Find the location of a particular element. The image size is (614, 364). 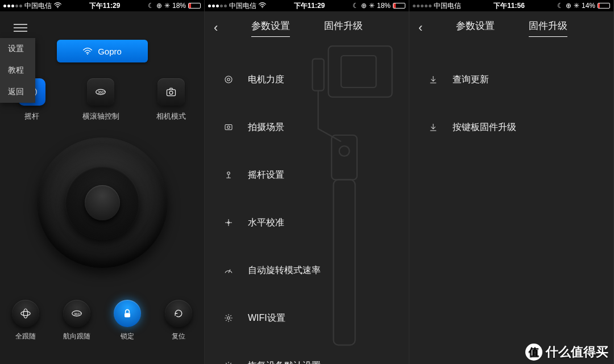

mode-full-follow: 全跟随 is located at coordinates (26, 320).